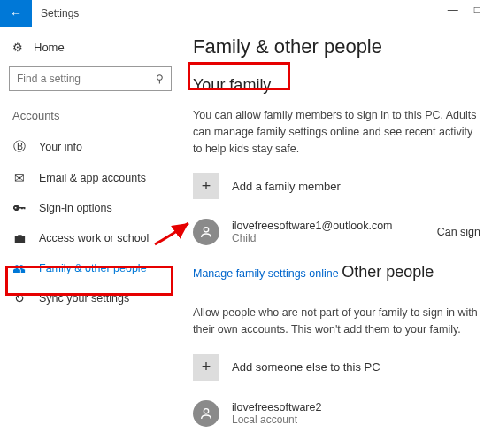 This screenshot has height=448, width=484. What do you see at coordinates (60, 13) in the screenshot?
I see `window-title: Settings` at bounding box center [60, 13].